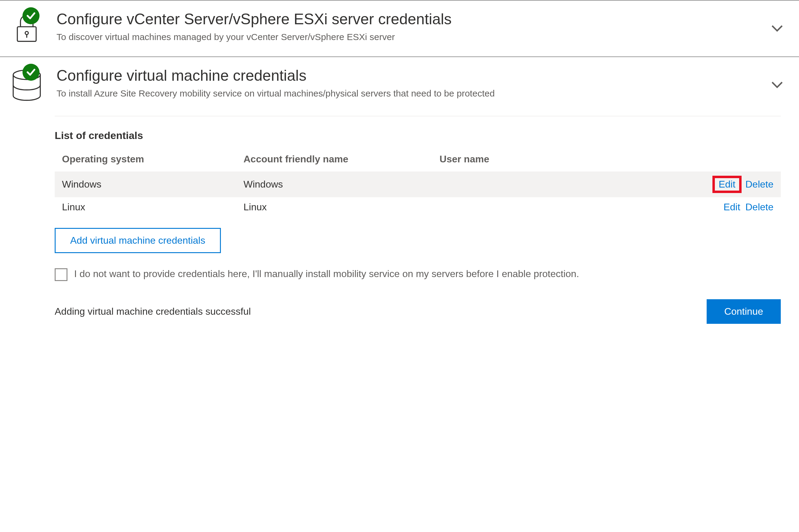 This screenshot has width=799, height=532. What do you see at coordinates (418, 184) in the screenshot?
I see `table-row: Windows Windows Edit Delete` at bounding box center [418, 184].